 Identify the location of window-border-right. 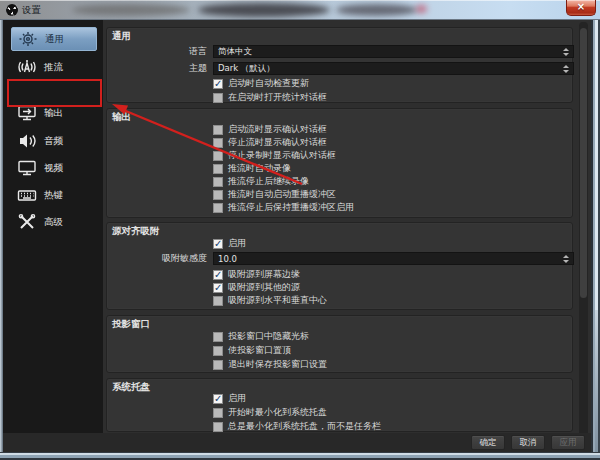
(596, 240).